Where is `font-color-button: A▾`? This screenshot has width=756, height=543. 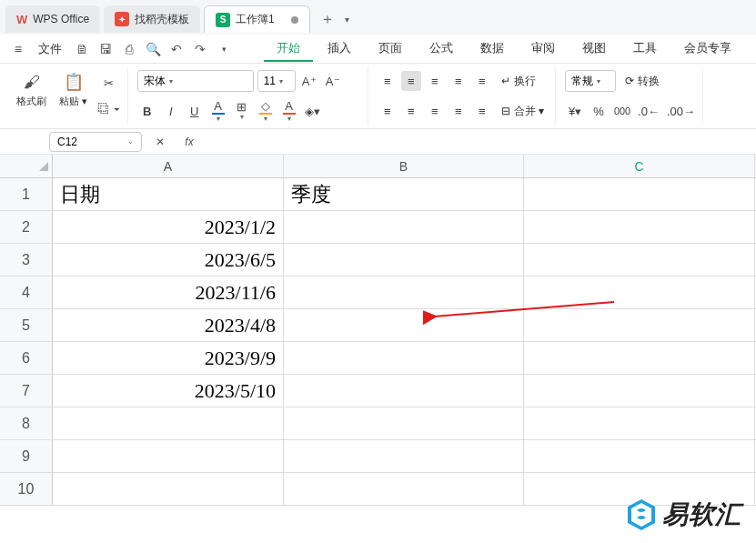 font-color-button: A▾ is located at coordinates (289, 111).